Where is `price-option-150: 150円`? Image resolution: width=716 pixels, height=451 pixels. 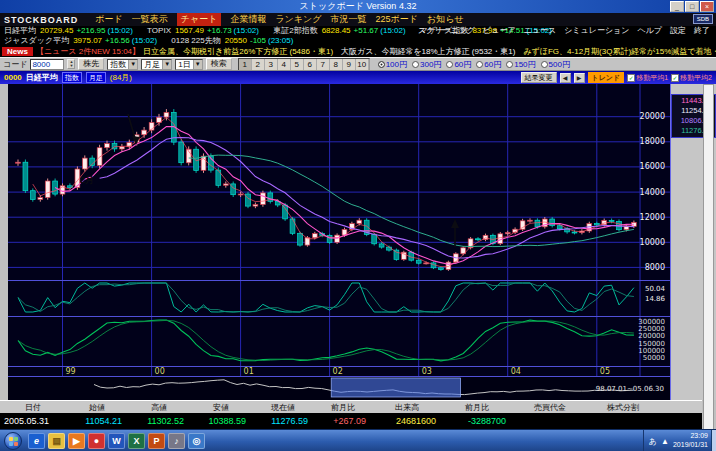
price-option-150: 150円 is located at coordinates (520, 64).